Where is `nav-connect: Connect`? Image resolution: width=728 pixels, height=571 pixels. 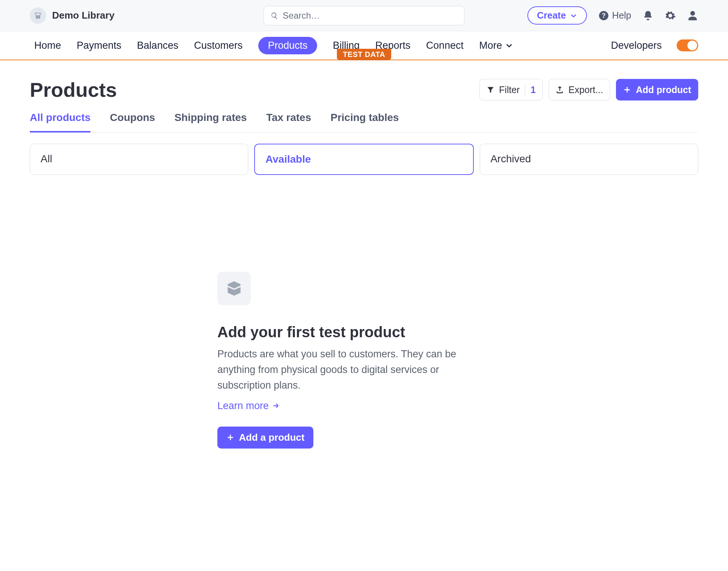
nav-connect: Connect is located at coordinates (445, 45).